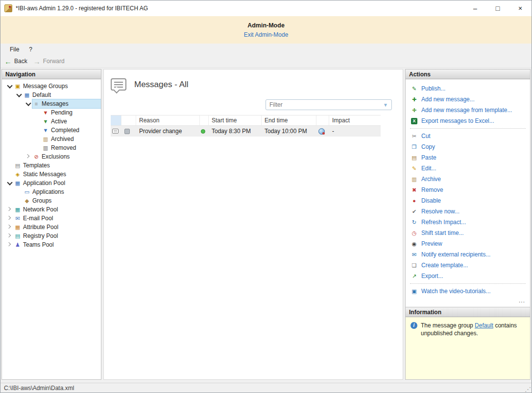 The width and height of the screenshot is (532, 393). I want to click on tree-item-email-pool: ✉E-mail Pool, so click(51, 218).